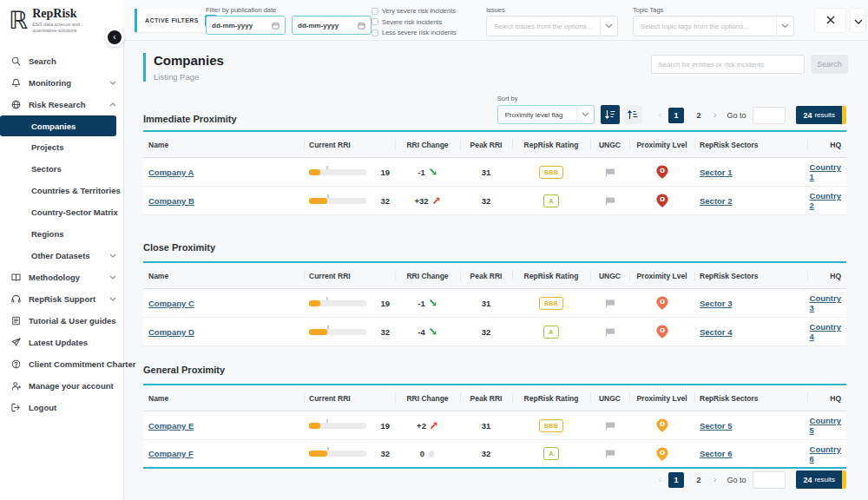 This screenshot has width=868, height=500. I want to click on severity-option-less-severe-risk-incidents: Less severe risk incidents, so click(414, 33).